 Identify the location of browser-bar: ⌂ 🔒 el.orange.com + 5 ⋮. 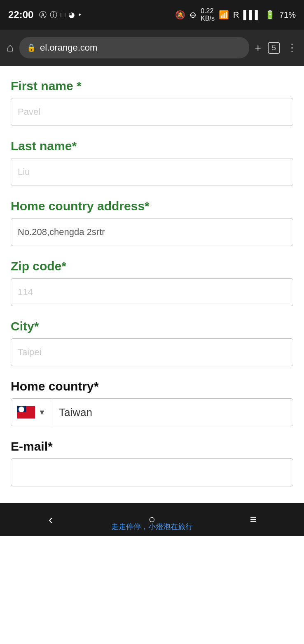
(152, 48).